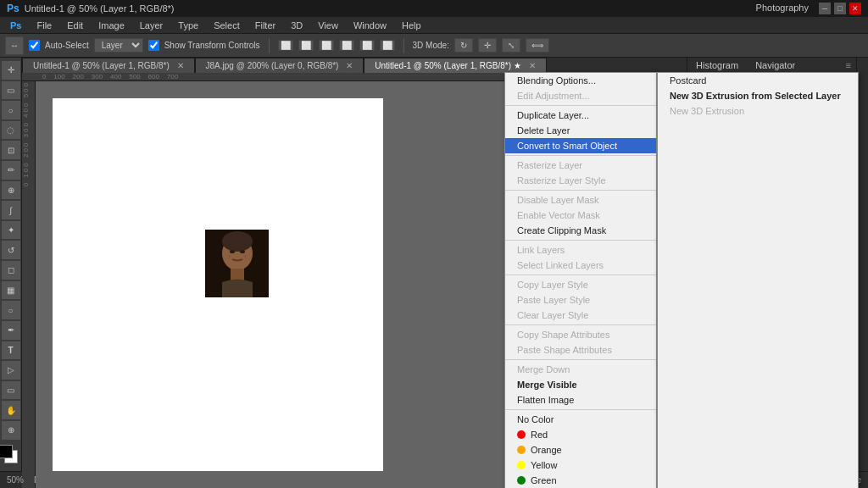  What do you see at coordinates (11, 310) in the screenshot?
I see `dodge-tool: ○` at bounding box center [11, 310].